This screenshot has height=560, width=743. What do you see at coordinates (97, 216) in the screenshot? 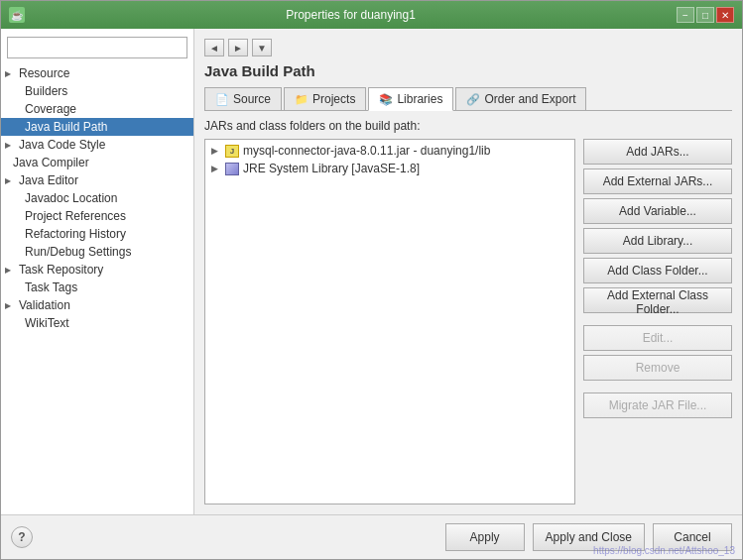
I see `sidebar-item-project-references: Project References` at bounding box center [97, 216].